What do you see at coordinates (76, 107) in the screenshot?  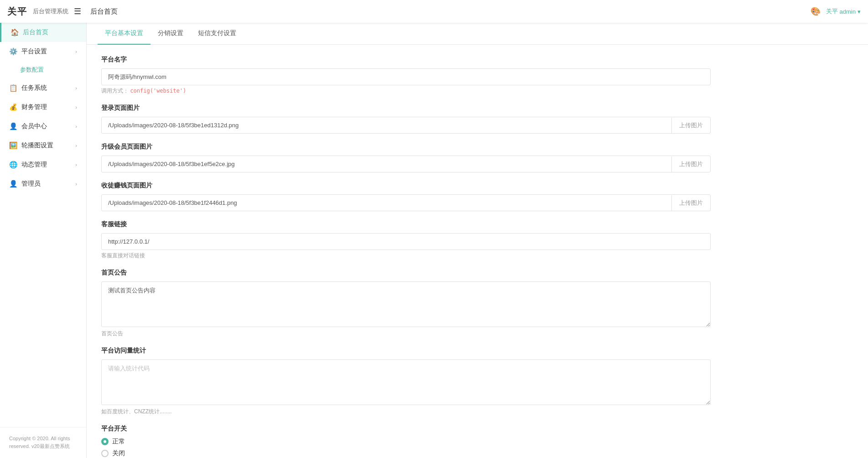 I see `chevron-finance-icon: ›` at bounding box center [76, 107].